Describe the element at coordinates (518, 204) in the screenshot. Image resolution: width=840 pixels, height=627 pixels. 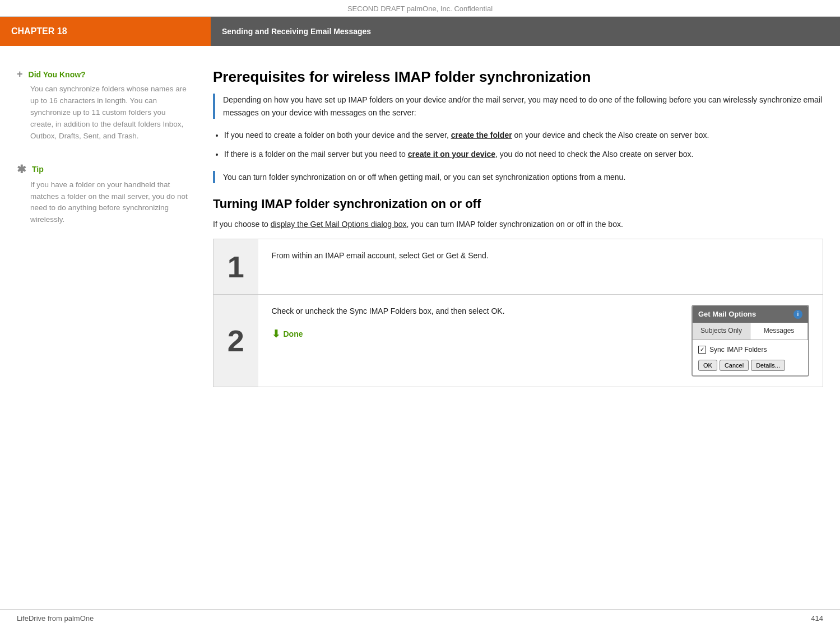
I see `section2-heading: Turning IMAP folder synchronization on o…` at that location.